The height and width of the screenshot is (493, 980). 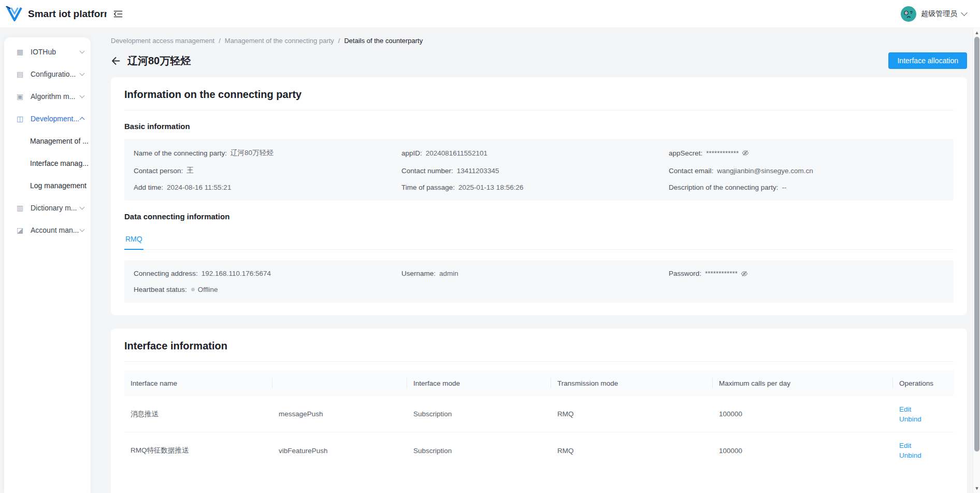 I want to click on table-row: 消息推送 messagePush Subscription RMQ 100000…, so click(x=539, y=414).